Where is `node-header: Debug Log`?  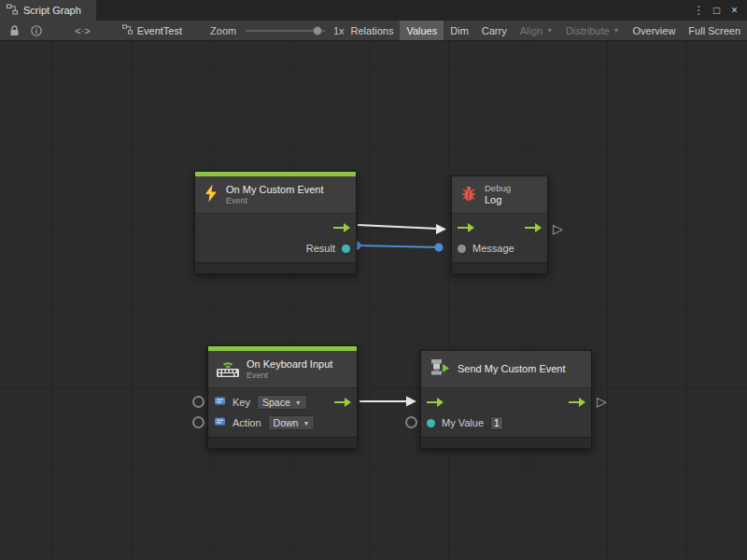 node-header: Debug Log is located at coordinates (500, 195).